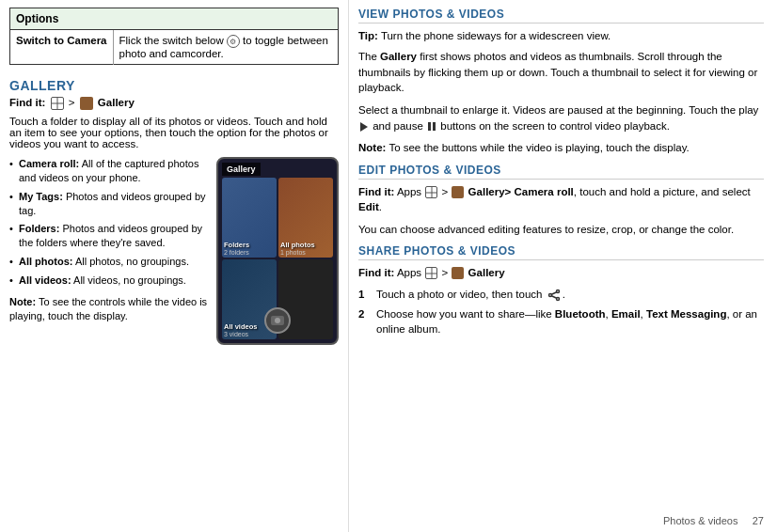 This screenshot has height=532, width=777. Describe the element at coordinates (364, 127) in the screenshot. I see `play-icon` at that location.